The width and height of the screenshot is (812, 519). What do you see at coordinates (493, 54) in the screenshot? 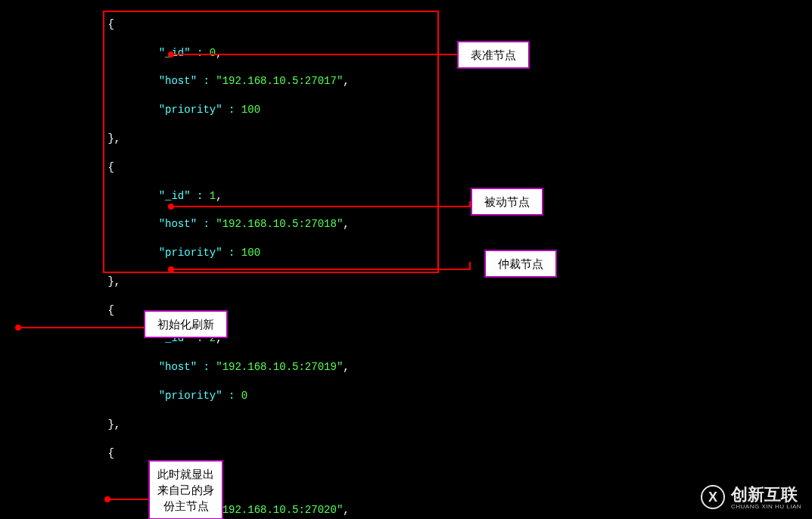
I see `label-standard-node: 表准节点` at bounding box center [493, 54].